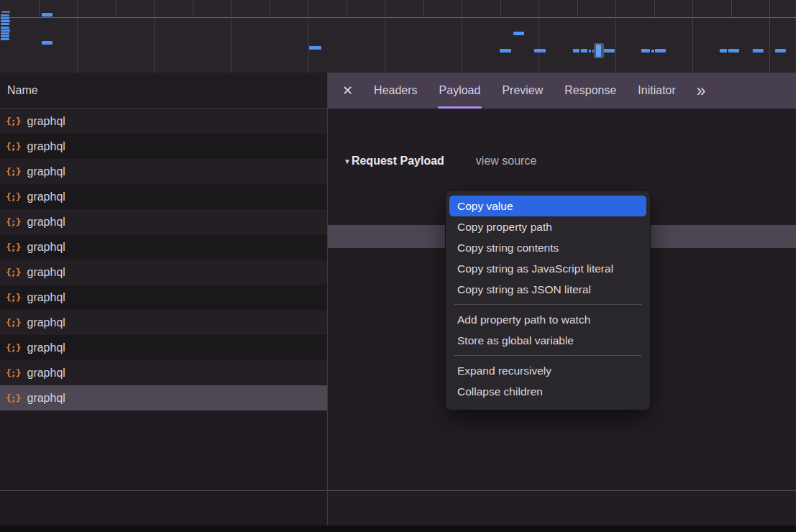 Image resolution: width=798 pixels, height=532 pixels. Describe the element at coordinates (398, 37) in the screenshot. I see `network-overview` at that location.